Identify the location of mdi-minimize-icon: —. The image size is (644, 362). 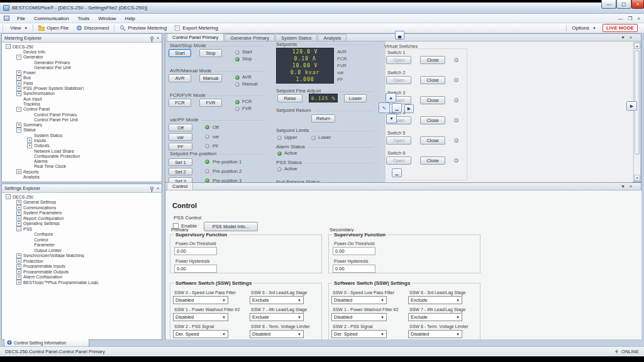
(620, 19).